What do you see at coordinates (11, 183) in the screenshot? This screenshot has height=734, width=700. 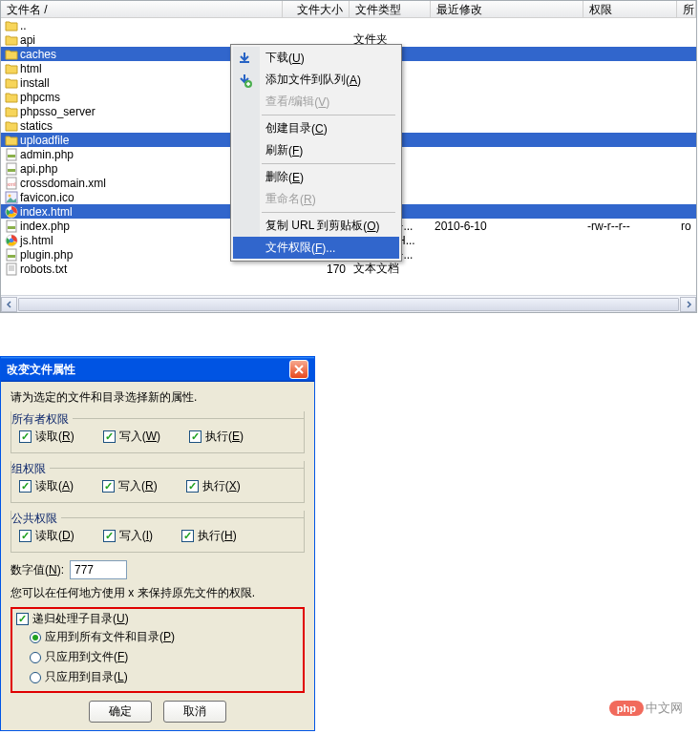 I see `xml-icon: xml` at bounding box center [11, 183].